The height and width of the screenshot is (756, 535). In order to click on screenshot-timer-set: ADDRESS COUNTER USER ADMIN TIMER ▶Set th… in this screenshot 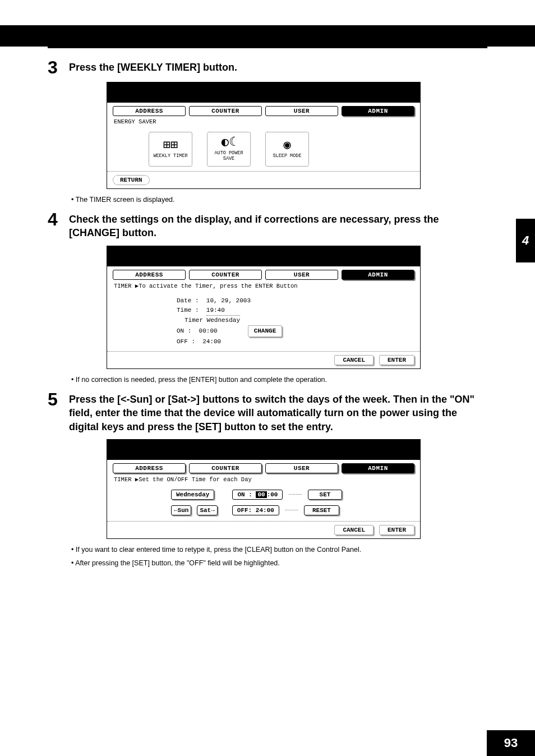, I will do `click(264, 489)`.